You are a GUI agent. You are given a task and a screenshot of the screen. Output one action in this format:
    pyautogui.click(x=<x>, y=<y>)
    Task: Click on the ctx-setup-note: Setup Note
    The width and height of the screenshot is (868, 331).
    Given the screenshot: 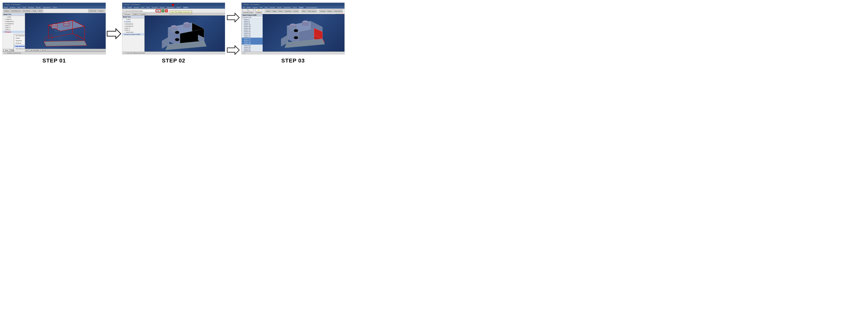 What is the action you would take?
    pyautogui.click(x=20, y=51)
    